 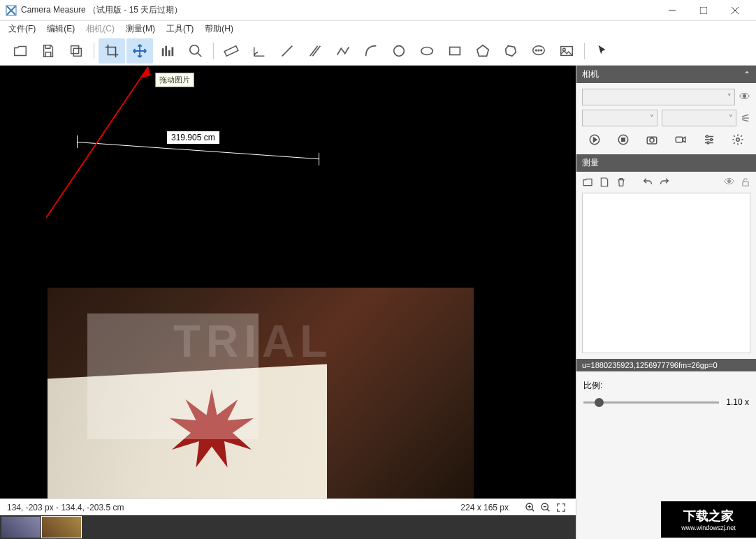 I want to click on app-logo-icon, so click(x=11, y=10).